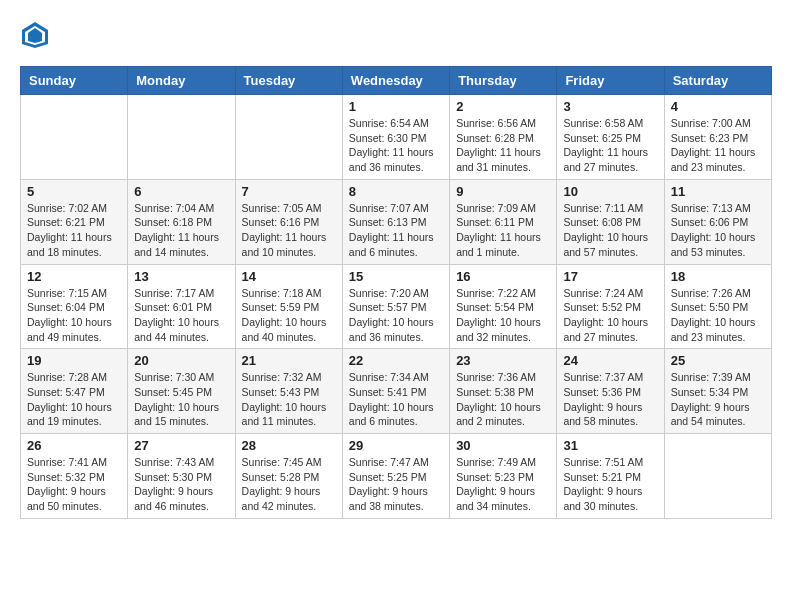 The image size is (792, 612). I want to click on day-number: 20, so click(181, 360).